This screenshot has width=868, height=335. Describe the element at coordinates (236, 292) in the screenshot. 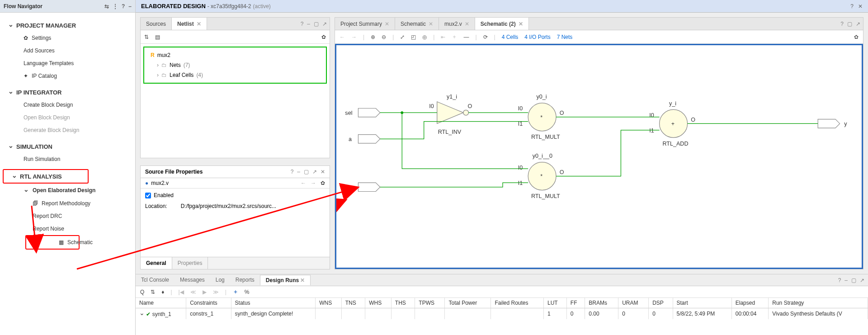

I see `add-run-icon: ＋` at that location.